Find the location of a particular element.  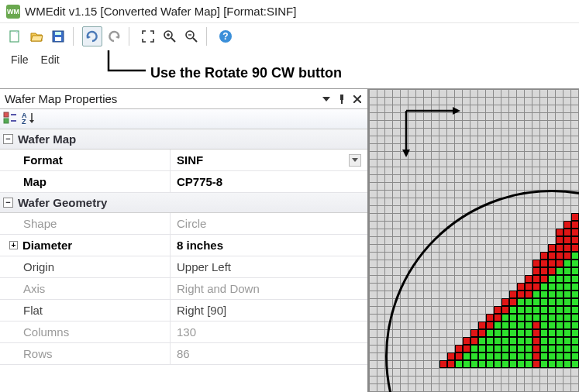

fit-screen-button is located at coordinates (148, 36).